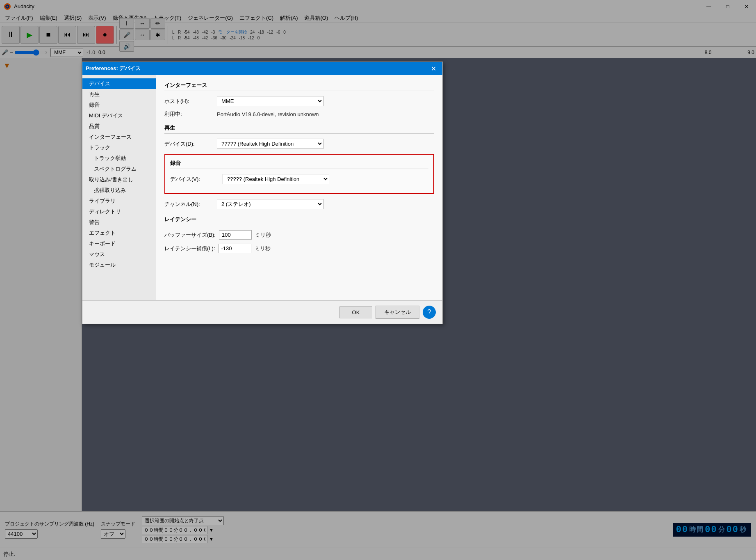  Describe the element at coordinates (190, 249) in the screenshot. I see `latency-comp-label: レイテンシー補償(L):` at that location.